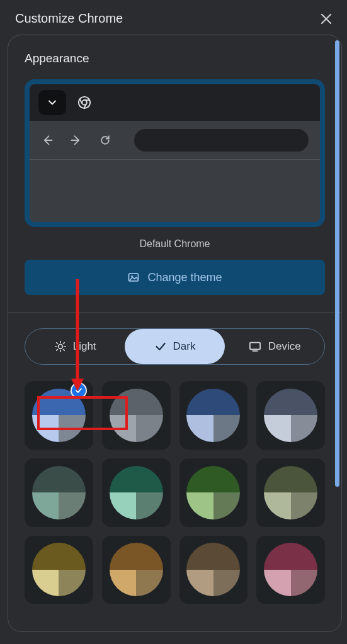 The width and height of the screenshot is (347, 644). What do you see at coordinates (326, 19) in the screenshot?
I see `close-button` at bounding box center [326, 19].